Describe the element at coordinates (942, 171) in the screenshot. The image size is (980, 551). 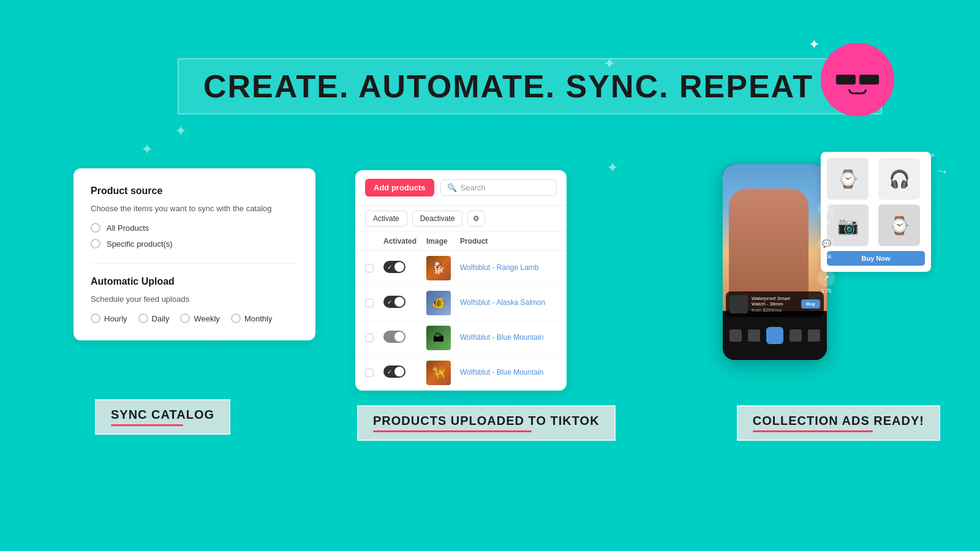
I see `arrow-deco-2: →` at that location.